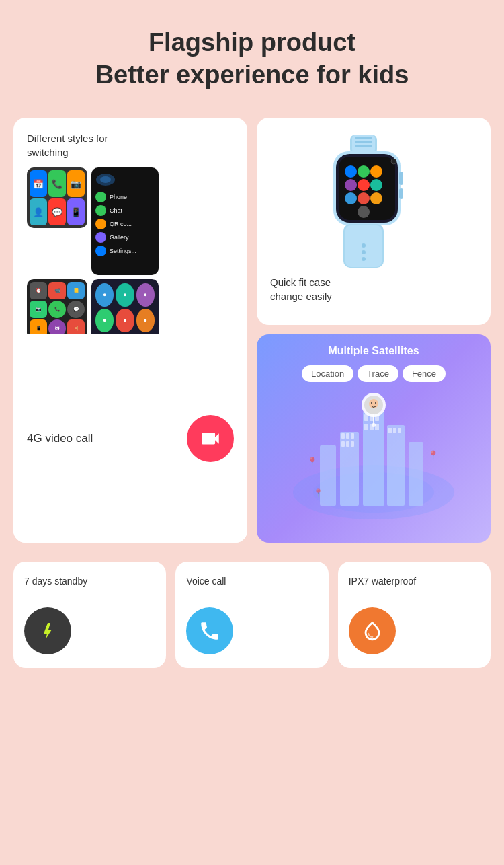  Describe the element at coordinates (38, 212) in the screenshot. I see `app-icon-contact: 👤` at that location.